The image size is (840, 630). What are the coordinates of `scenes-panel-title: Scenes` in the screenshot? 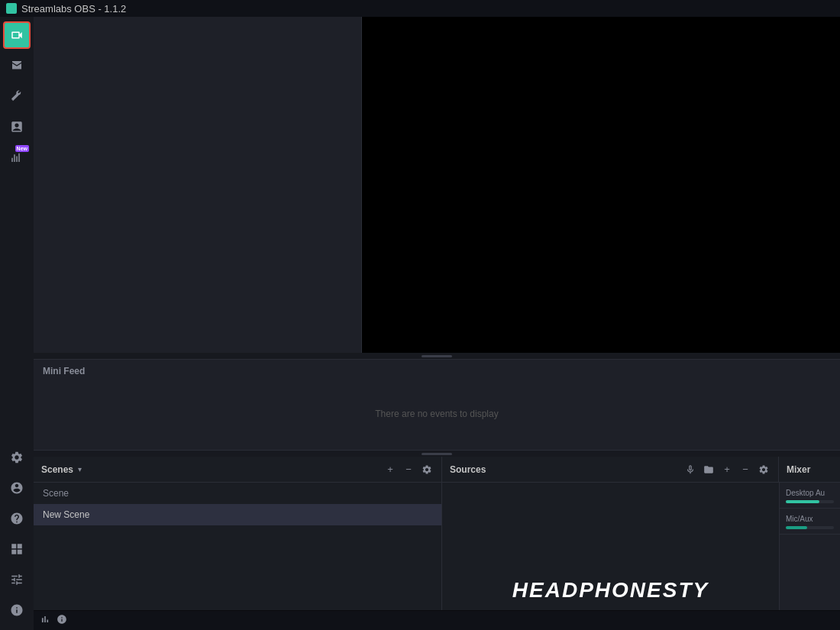 It's located at (57, 470).